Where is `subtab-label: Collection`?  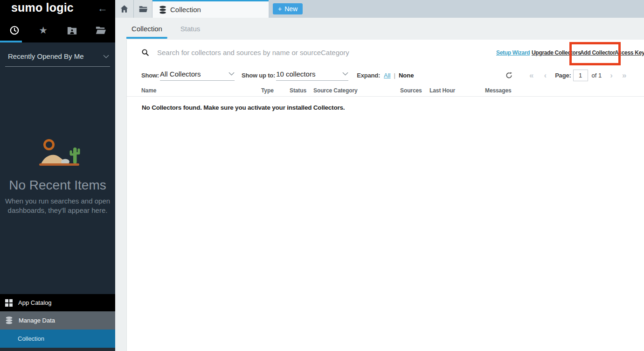 subtab-label: Collection is located at coordinates (147, 29).